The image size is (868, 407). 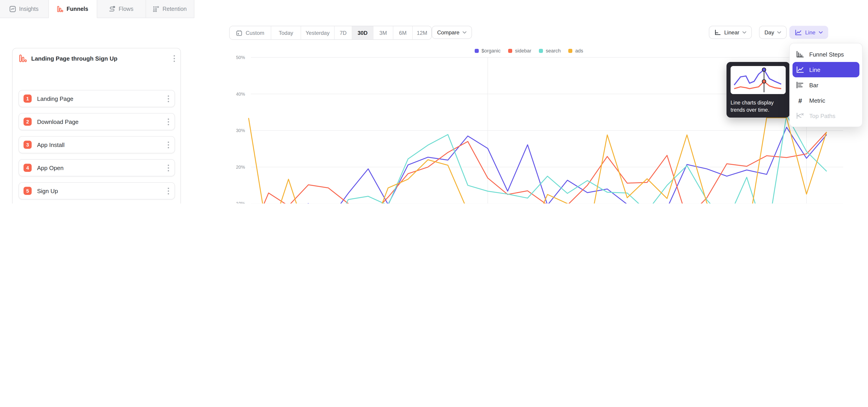 What do you see at coordinates (99, 99) in the screenshot?
I see `step-label: Landing Page` at bounding box center [99, 99].